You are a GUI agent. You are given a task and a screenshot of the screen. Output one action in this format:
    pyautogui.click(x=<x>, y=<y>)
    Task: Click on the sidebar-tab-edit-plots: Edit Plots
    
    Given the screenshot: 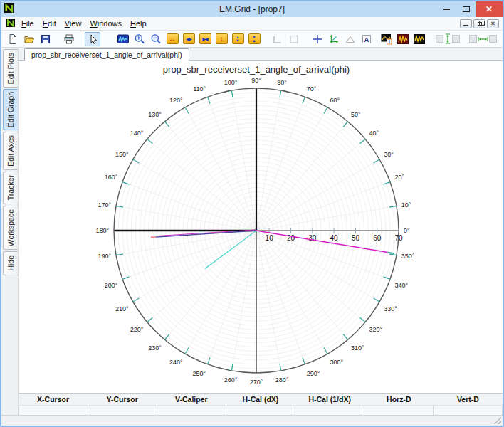 What is the action you would take?
    pyautogui.click(x=10, y=68)
    